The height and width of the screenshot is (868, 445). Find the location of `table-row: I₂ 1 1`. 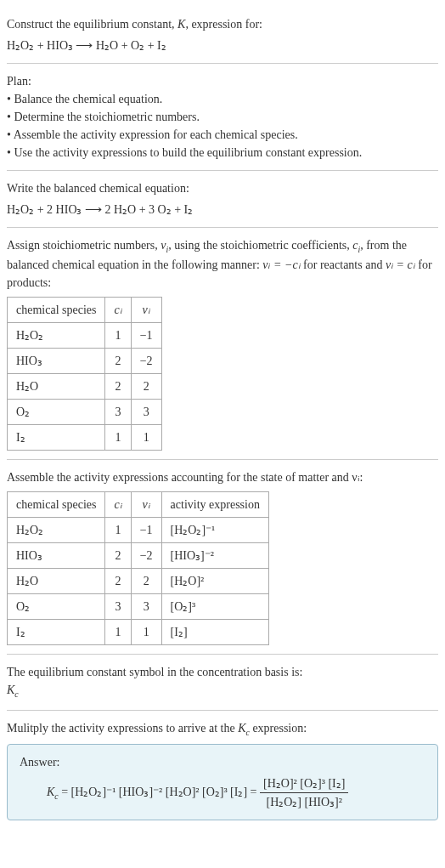

table-row: I₂ 1 1 is located at coordinates (85, 438).